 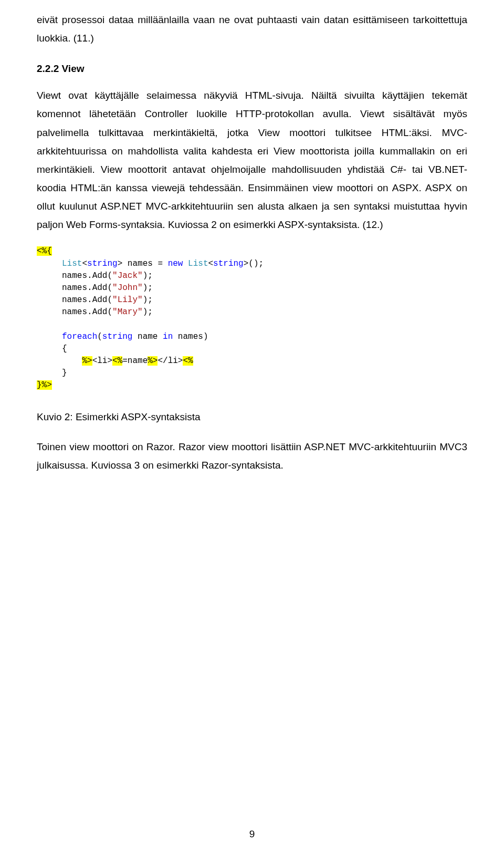 I want to click on code-token: "Lily", so click(x=128, y=300).